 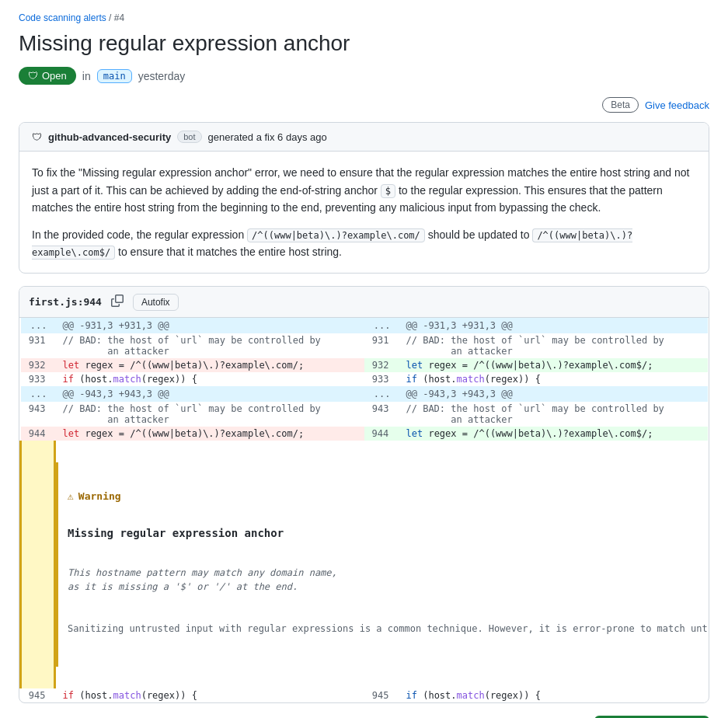 I want to click on right-code-945: if (host.match(regex)) {, so click(x=553, y=695).